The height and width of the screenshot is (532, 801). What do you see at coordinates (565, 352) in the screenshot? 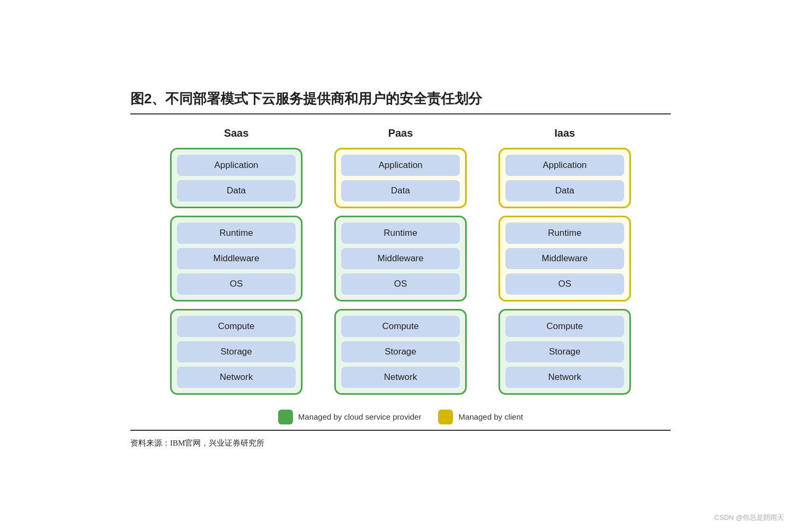
I see `iaas-group-3: Compute Storage Network` at bounding box center [565, 352].